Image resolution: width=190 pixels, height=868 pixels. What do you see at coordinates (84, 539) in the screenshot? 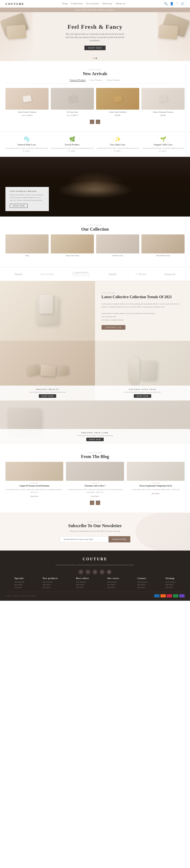
I see `newsletter-input` at bounding box center [84, 539].